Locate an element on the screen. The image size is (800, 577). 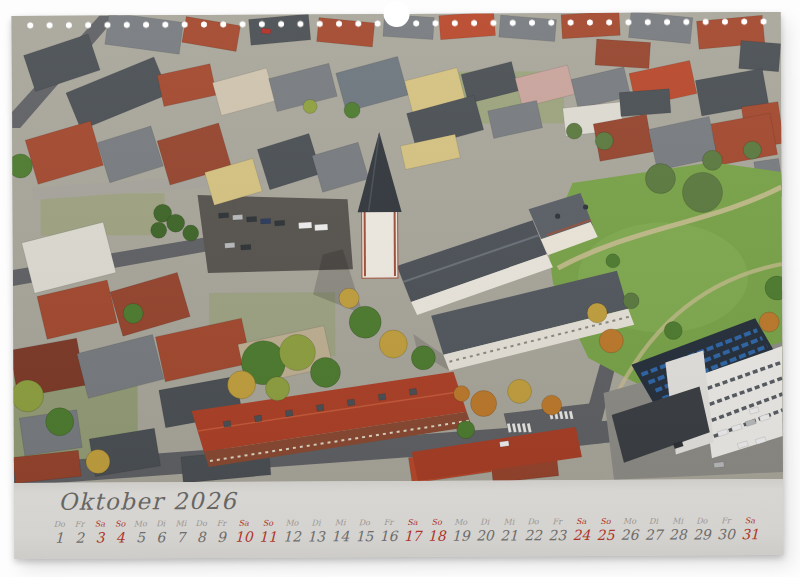
date-number: 24 is located at coordinates (581, 536).